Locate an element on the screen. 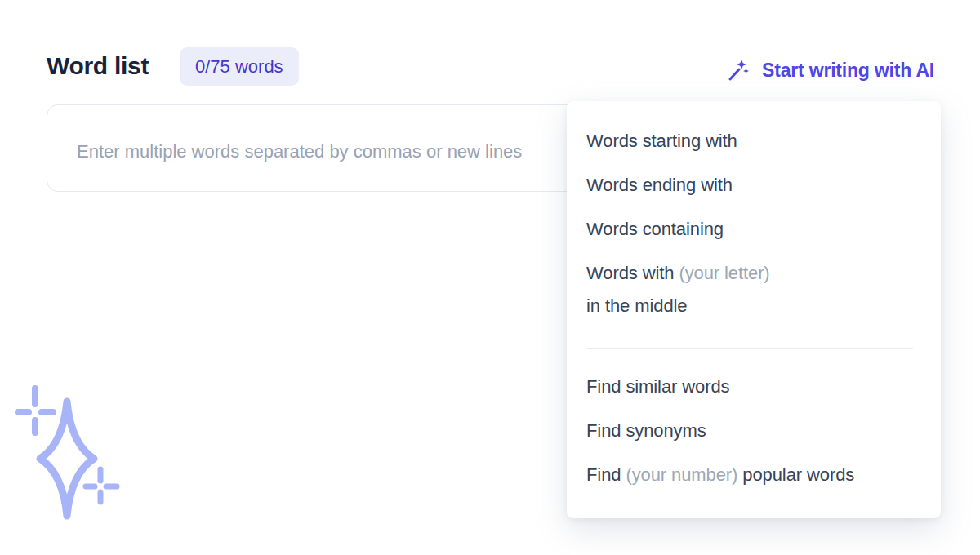  ai-link-label: Start writing with AI is located at coordinates (848, 70).